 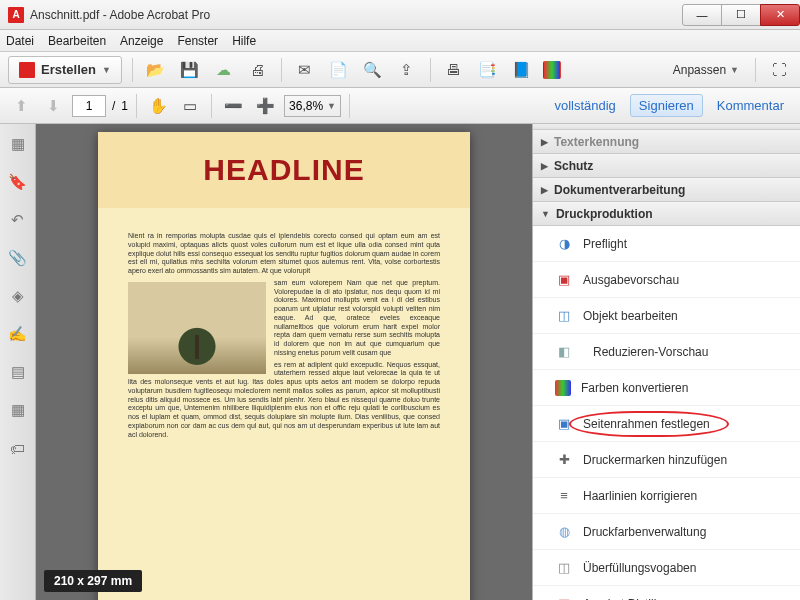 I want to click on signature-icon: ✍, so click(x=18, y=334).